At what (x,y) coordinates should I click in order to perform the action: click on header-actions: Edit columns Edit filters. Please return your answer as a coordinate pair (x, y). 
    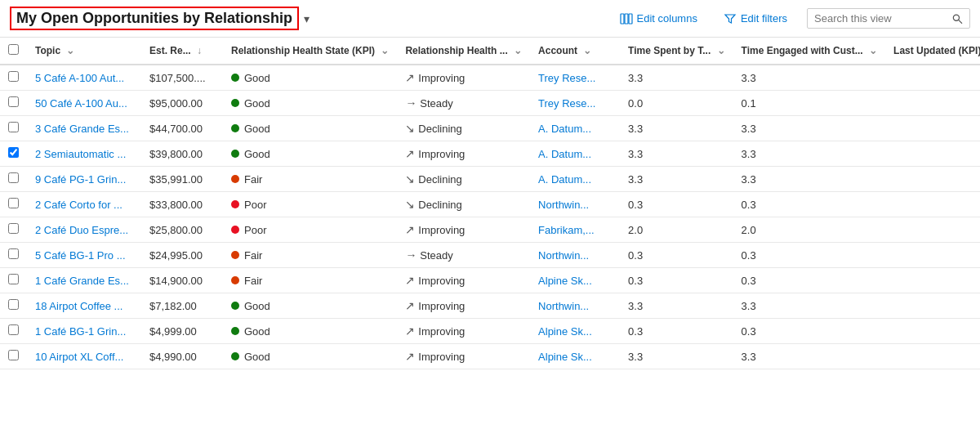
    Looking at the image, I should click on (792, 18).